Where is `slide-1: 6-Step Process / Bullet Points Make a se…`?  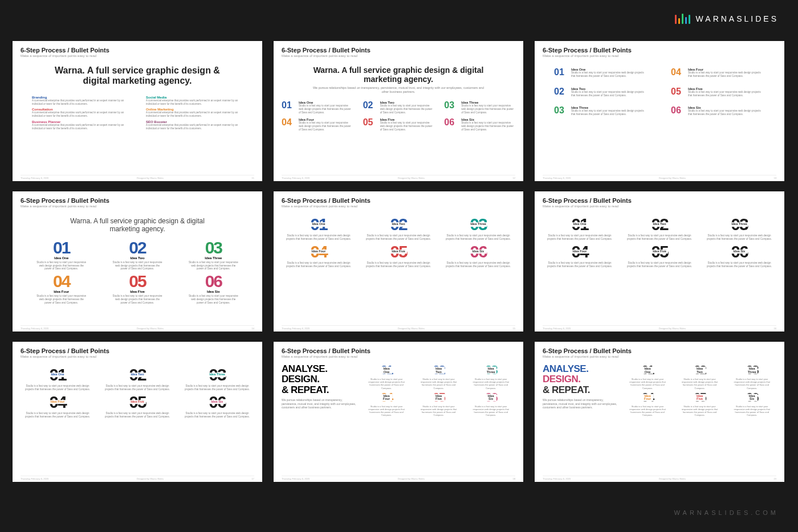
slide-1: 6-Step Process / Bullet Points Make a se… is located at coordinates (137, 111).